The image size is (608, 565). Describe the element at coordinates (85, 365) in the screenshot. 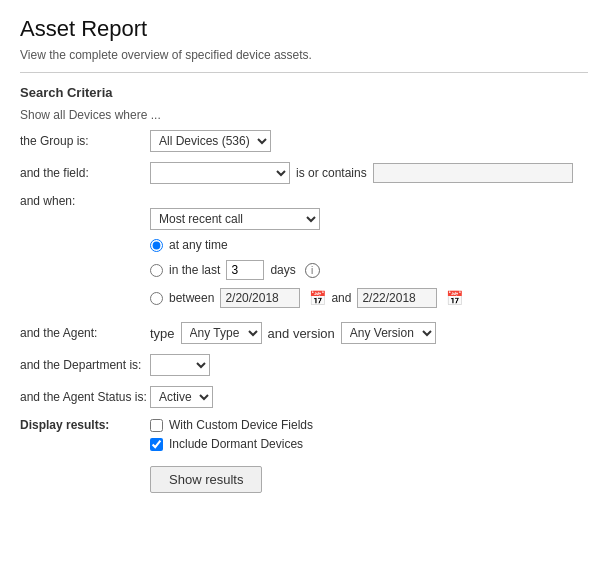

I see `department-label: and the Department is:` at that location.